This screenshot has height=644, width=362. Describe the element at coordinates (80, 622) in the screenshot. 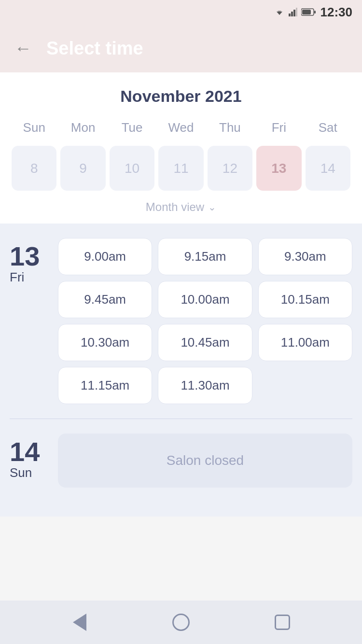

I see `back-triangle-icon` at that location.